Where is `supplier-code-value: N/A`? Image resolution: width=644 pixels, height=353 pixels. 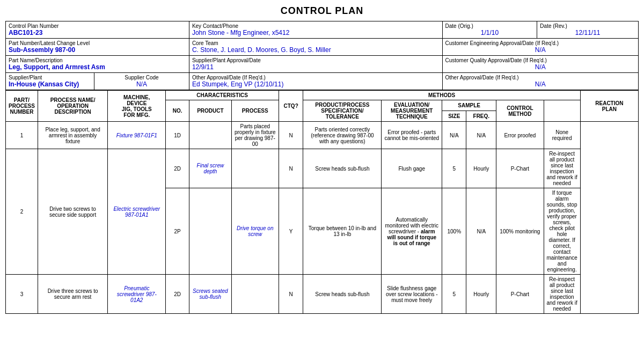 supplier-code-value: N/A is located at coordinates (142, 84).